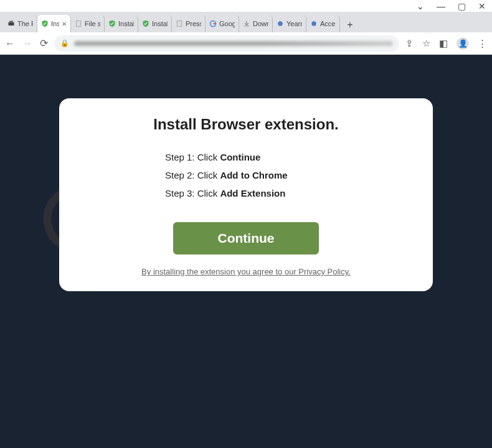 The width and height of the screenshot is (492, 448). Describe the element at coordinates (25, 24) in the screenshot. I see `tab-title: The P` at that location.